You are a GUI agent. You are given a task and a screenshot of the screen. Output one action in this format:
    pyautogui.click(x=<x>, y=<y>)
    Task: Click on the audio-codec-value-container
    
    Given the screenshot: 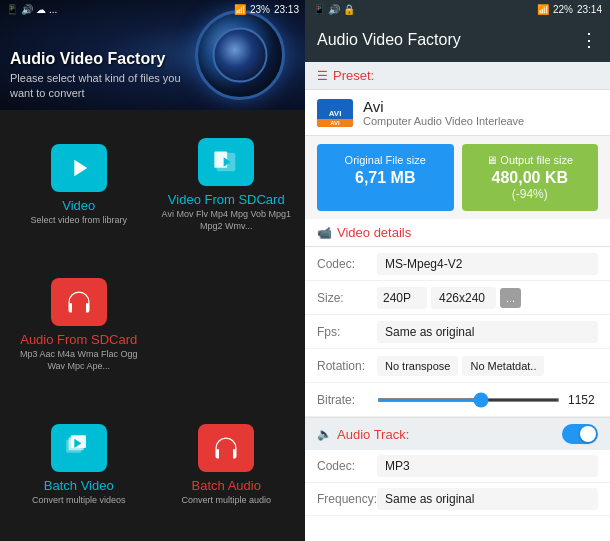 What is the action you would take?
    pyautogui.click(x=488, y=466)
    